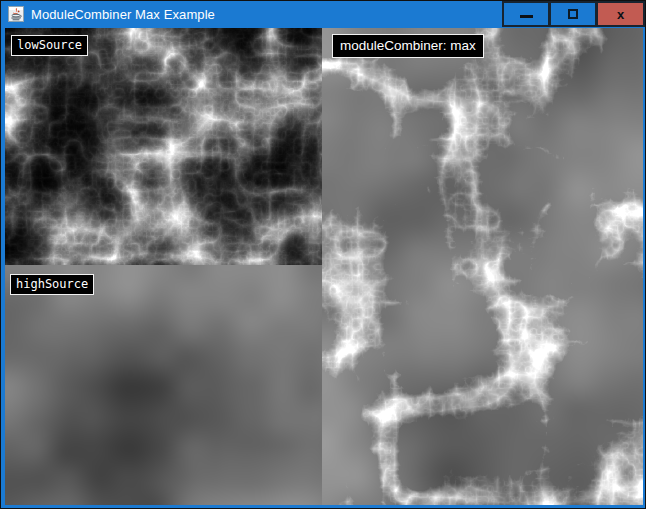  Describe the element at coordinates (620, 14) in the screenshot. I see `close-x-icon: x` at that location.